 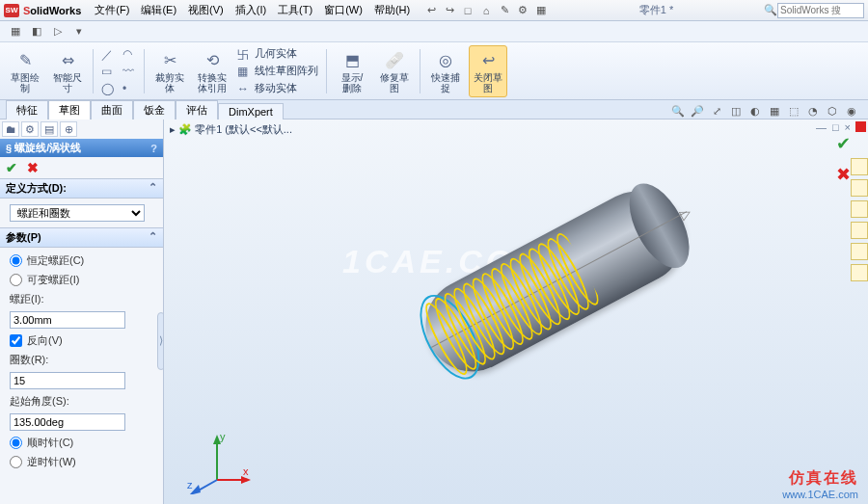 I want to click on quick-snap-button: ◎快速捕 捉, so click(x=446, y=71).